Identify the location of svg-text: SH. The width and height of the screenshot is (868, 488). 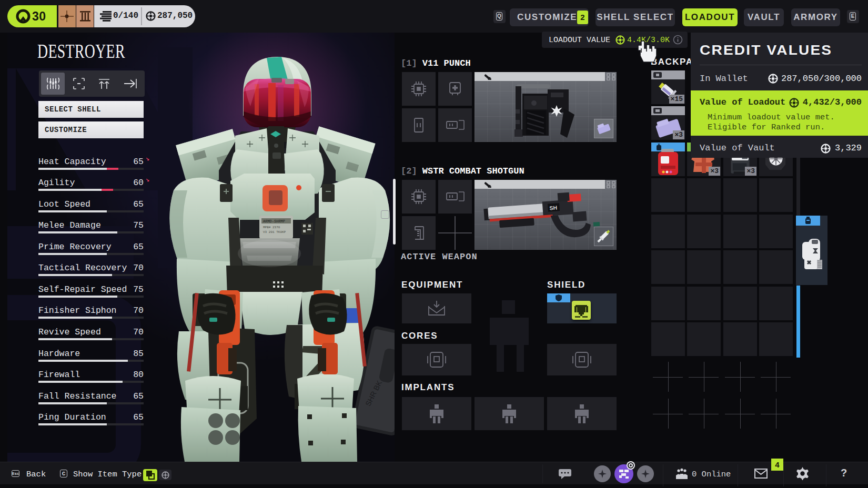
(553, 207).